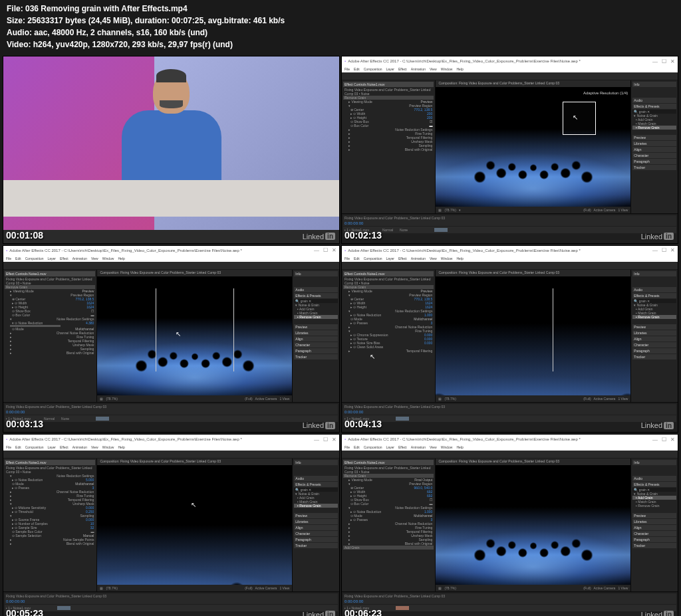  Describe the element at coordinates (347, 69) in the screenshot. I see `menu-file: File` at that location.